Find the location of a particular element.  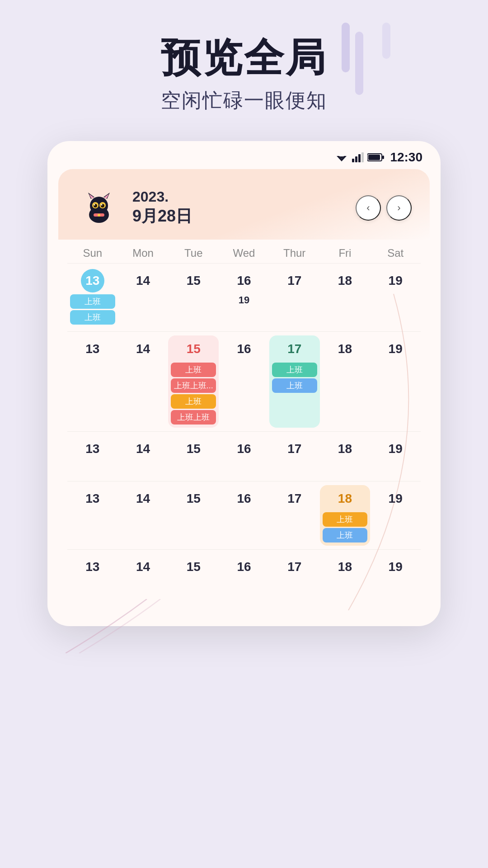

day-cell-19-2: 19 is located at coordinates (395, 382).